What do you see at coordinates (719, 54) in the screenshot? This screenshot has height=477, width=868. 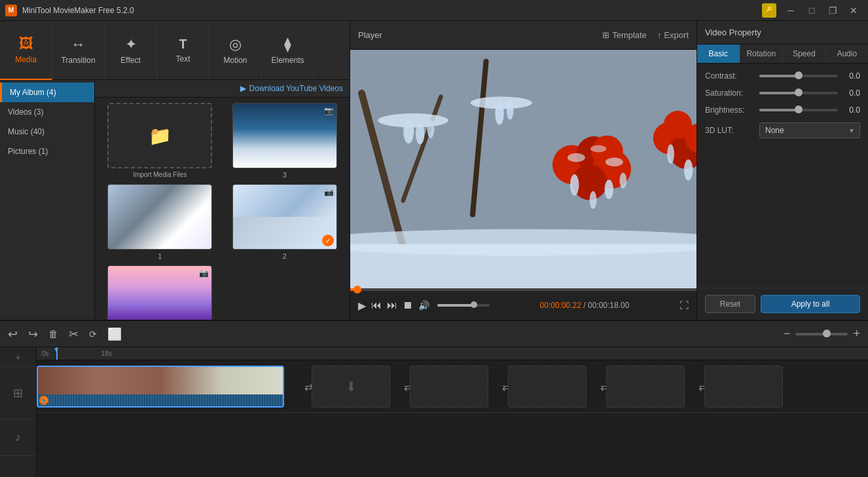 I see `tab-basic: Basic` at bounding box center [719, 54].